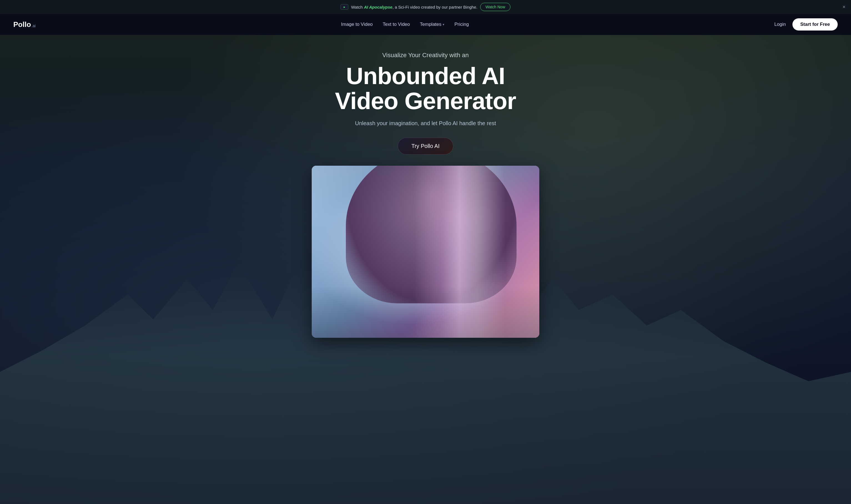 This screenshot has width=851, height=504. What do you see at coordinates (426, 95) in the screenshot?
I see `hero-content: Visualize Your Creativity with an Unboun…` at bounding box center [426, 95].